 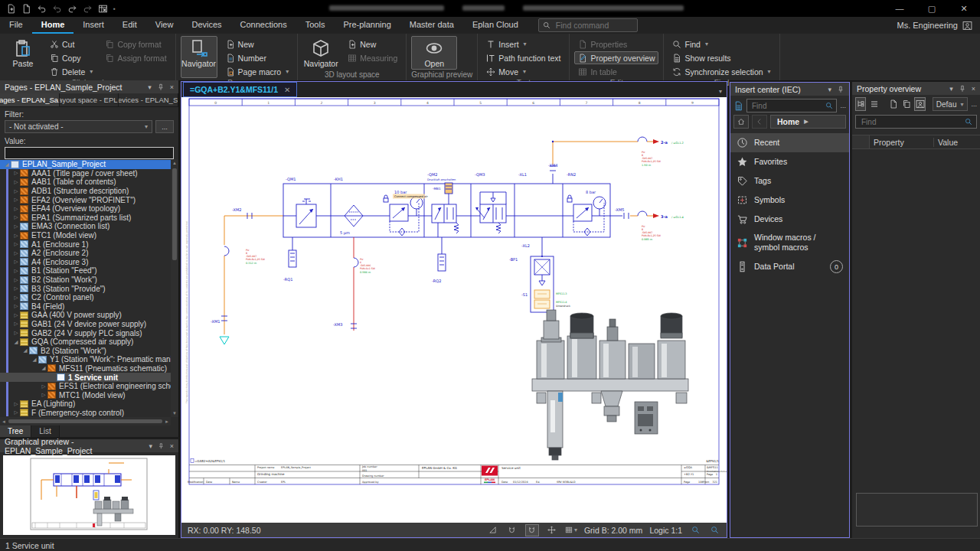 What do you see at coordinates (721, 72) in the screenshot?
I see `synchronize-selection-button: Synchronize selection▾` at bounding box center [721, 72].